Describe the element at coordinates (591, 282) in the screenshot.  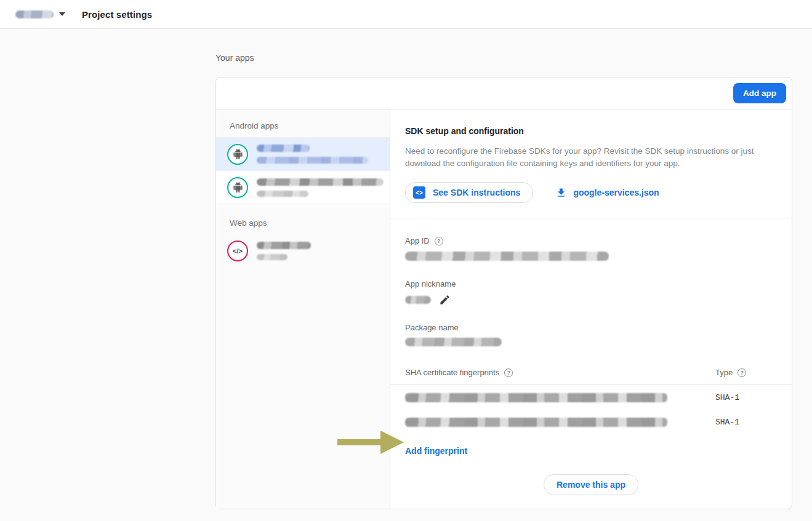
I see `app-fields-section: App ID ? App nickname Package n` at that location.